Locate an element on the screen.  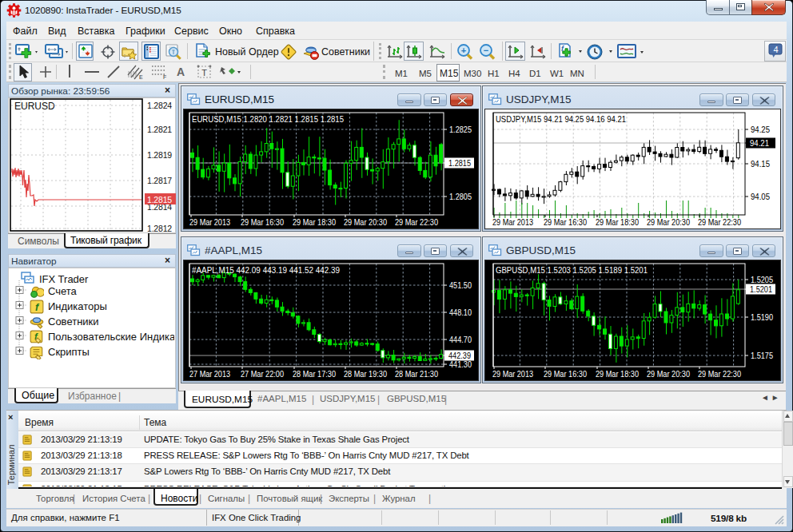
svg-text: 1.5190 is located at coordinates (762, 317).